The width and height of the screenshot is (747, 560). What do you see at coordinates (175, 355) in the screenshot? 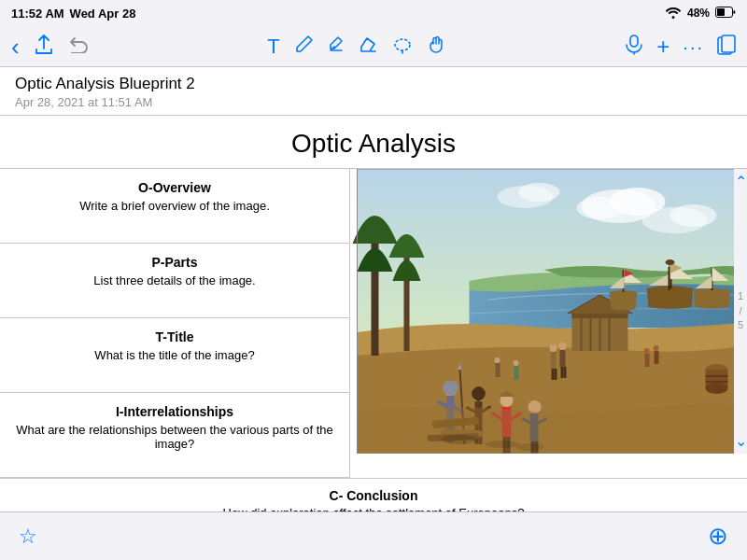
I see `title-desc: What is the title of the image?` at bounding box center [175, 355].